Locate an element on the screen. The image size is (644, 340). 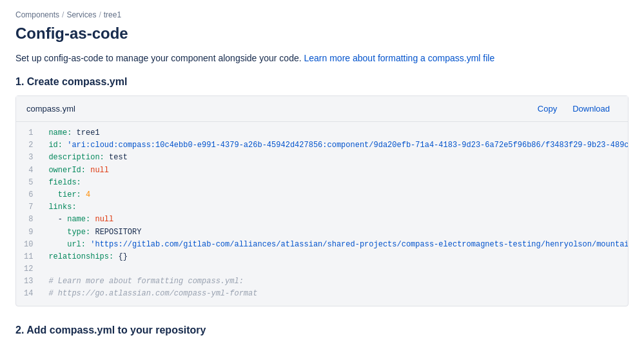
line-code is located at coordinates (334, 270).